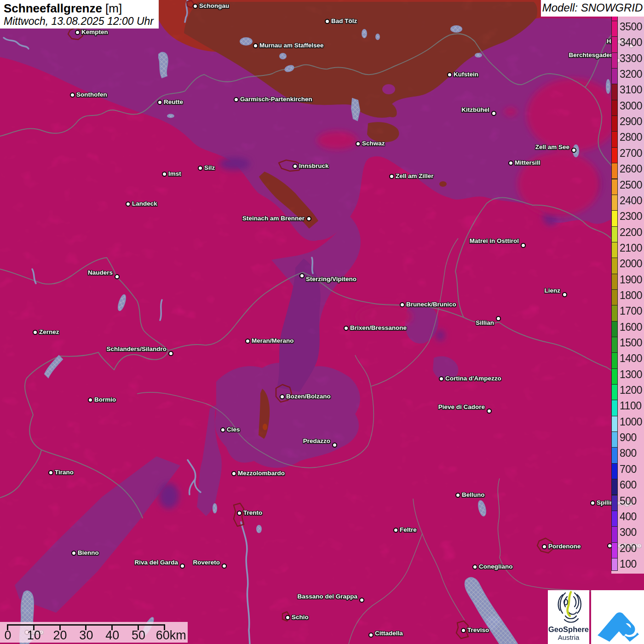 This screenshot has height=644, width=644. Describe the element at coordinates (276, 99) in the screenshot. I see `city-label-garmisch-partenkirchen: Garmisch-Partenkirchen` at that location.